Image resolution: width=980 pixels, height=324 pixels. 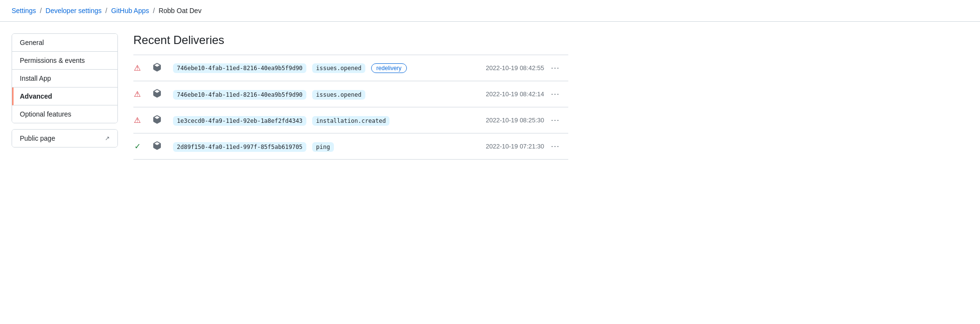 I want to click on breadcrumb-developer-settings: Developer settings, so click(x=73, y=11).